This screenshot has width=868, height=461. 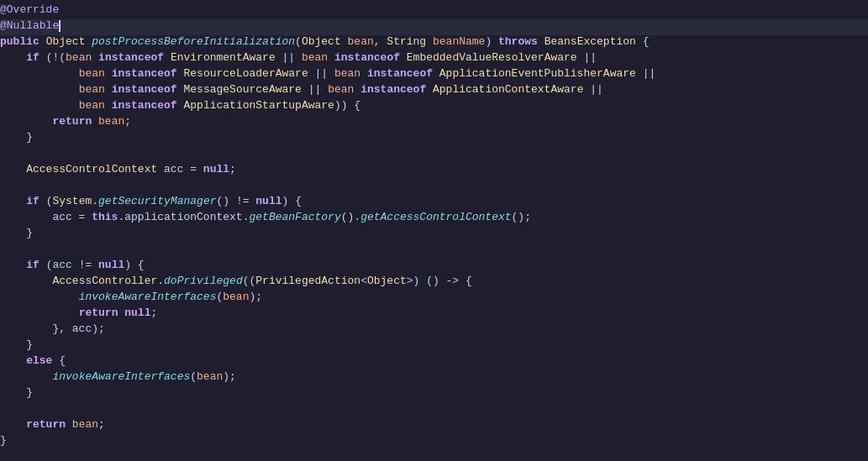 What do you see at coordinates (434, 76) in the screenshot?
I see `line-5: bean instanceof ResourceLoaderAware || b…` at bounding box center [434, 76].